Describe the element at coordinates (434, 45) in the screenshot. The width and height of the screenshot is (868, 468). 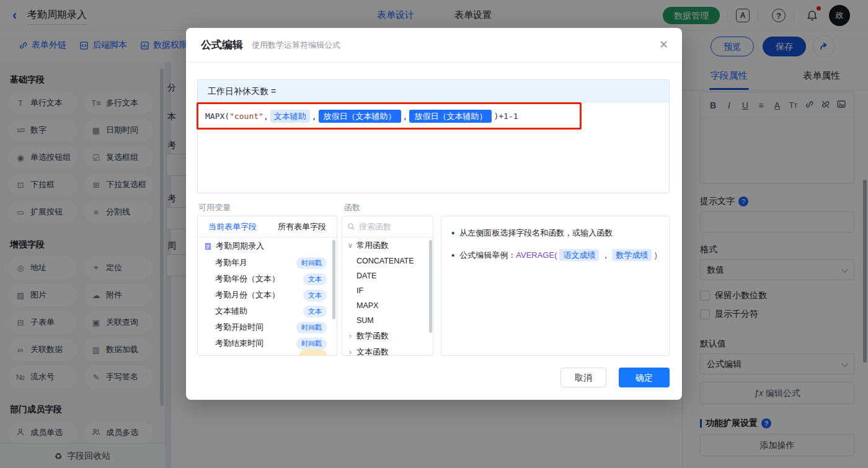
I see `modal-header: 公式编辑 使用数学运算符编辑公式 ✕` at that location.